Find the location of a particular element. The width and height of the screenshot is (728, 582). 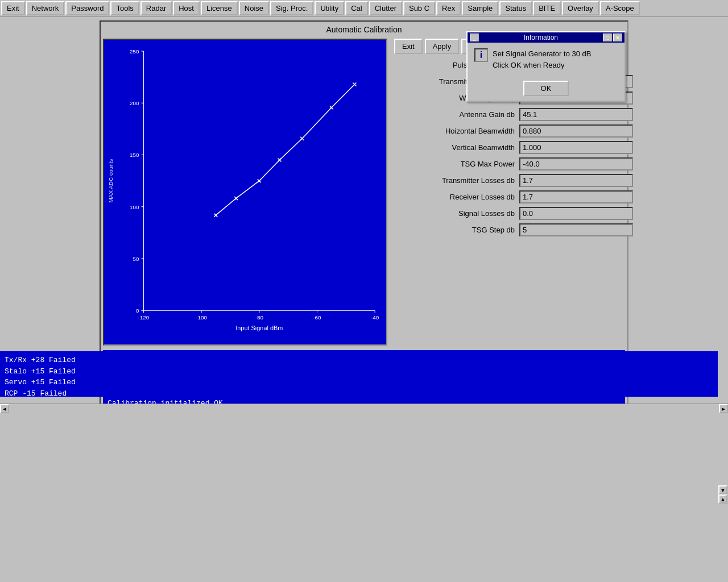

svg-text: MAX ADC counts is located at coordinates (110, 181).